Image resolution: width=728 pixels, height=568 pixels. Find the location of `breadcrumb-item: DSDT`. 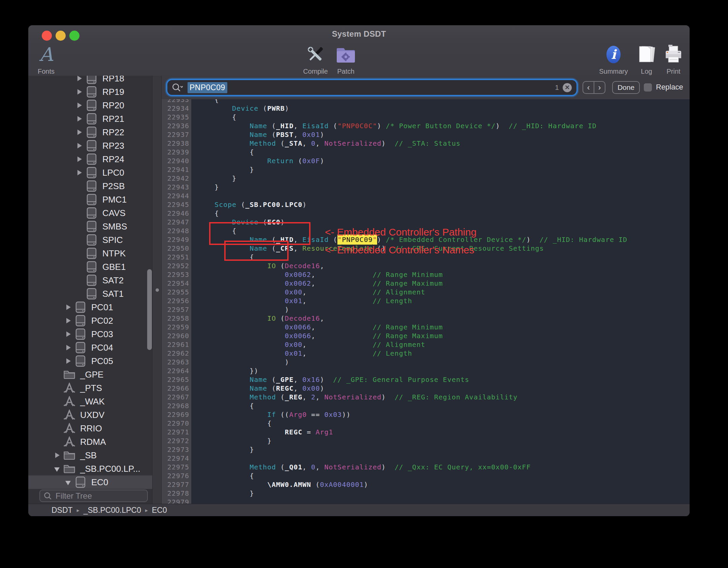

breadcrumb-item: DSDT is located at coordinates (62, 510).